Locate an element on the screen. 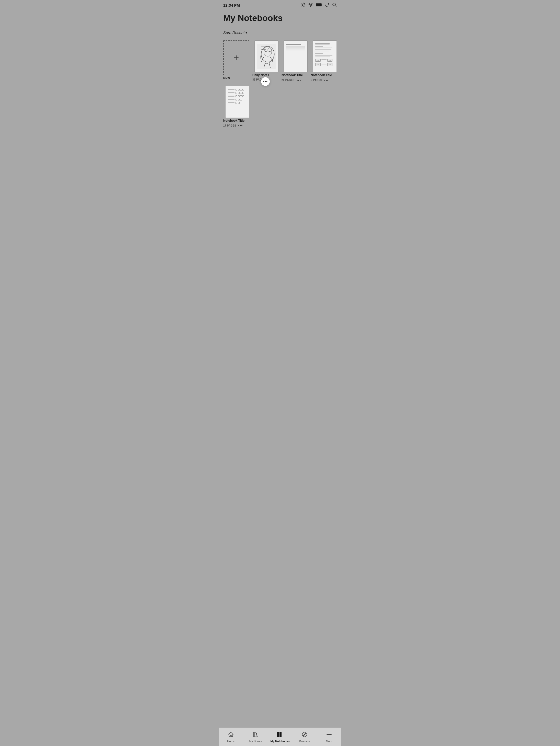  nav-my-notebooks-label: My Notebooks is located at coordinates (280, 741).